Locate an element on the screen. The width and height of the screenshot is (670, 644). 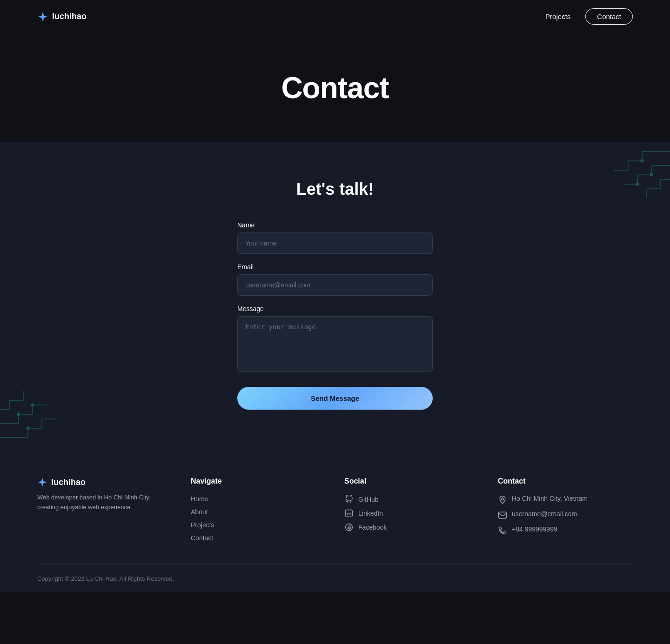
footer-linkedin-label: LinkedIn is located at coordinates (370, 513).